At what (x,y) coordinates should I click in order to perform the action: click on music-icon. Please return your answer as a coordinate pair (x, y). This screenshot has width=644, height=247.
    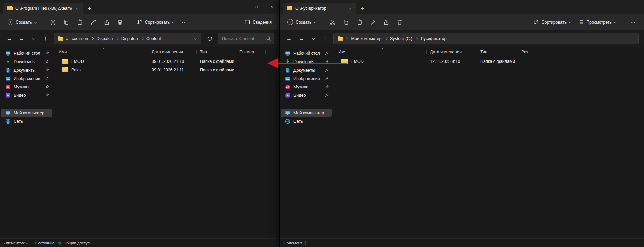
    Looking at the image, I should click on (288, 87).